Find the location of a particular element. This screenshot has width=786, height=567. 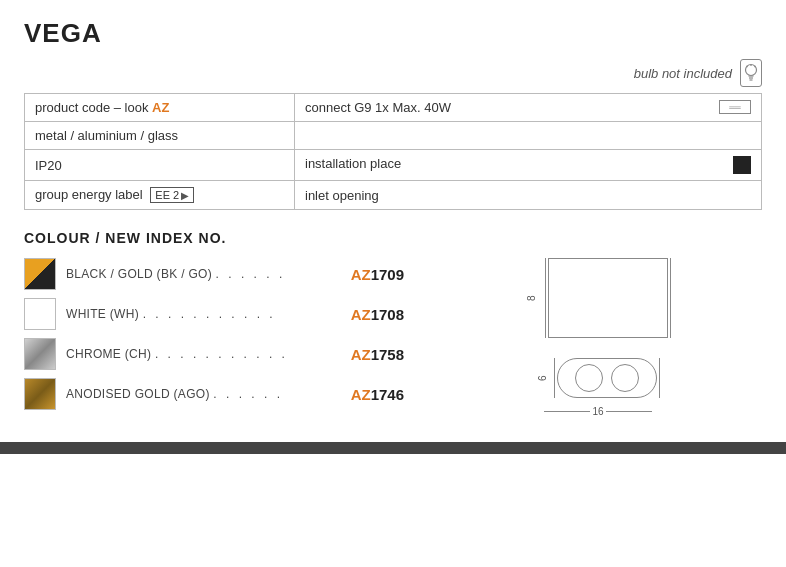

bulb-icon is located at coordinates (751, 73).